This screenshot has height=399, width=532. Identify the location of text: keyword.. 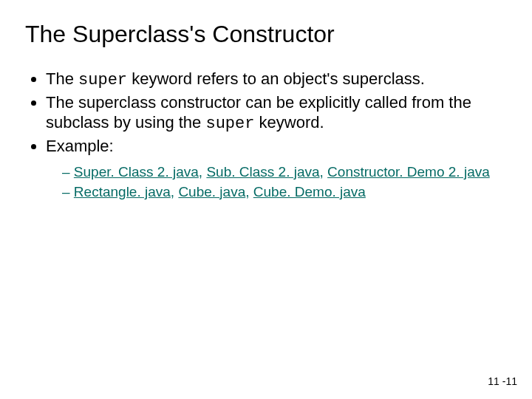
(289, 123).